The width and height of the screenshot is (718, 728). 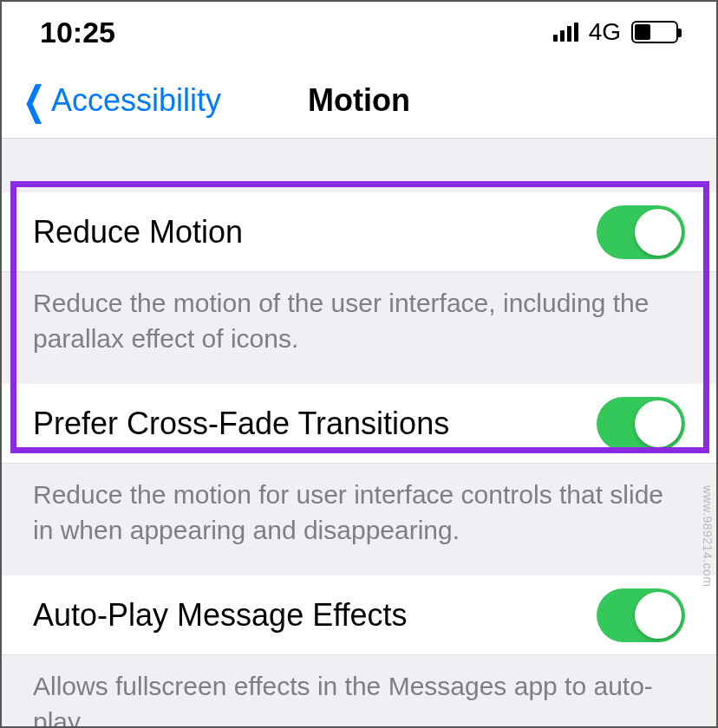 What do you see at coordinates (111, 101) in the screenshot?
I see `back-button: ❮ Accessibility` at bounding box center [111, 101].